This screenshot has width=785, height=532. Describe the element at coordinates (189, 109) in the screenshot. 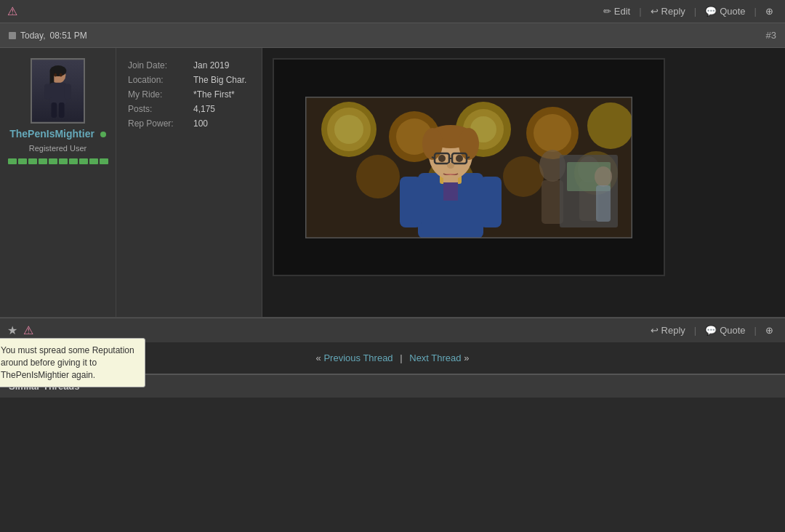

I see `posts-row: Posts: 4,175` at that location.